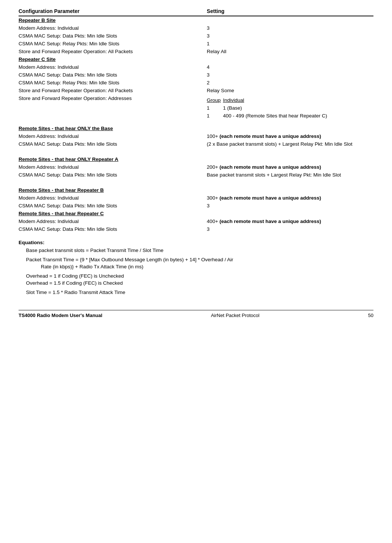  Describe the element at coordinates (196, 198) in the screenshot. I see `table-row: Modem Address: Individual300+ (each remo…` at that location.